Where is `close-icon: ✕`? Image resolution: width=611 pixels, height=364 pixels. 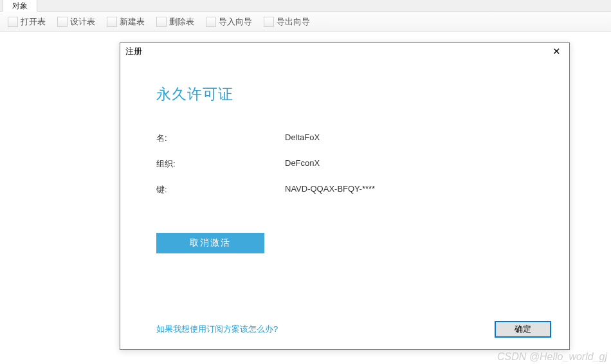 close-icon: ✕ is located at coordinates (557, 51).